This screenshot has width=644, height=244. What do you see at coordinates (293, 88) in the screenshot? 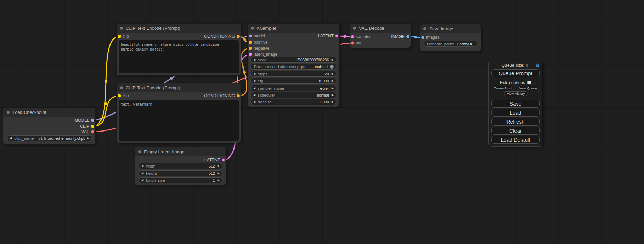
I see `sampler-name-widget: ◀ sampler_name euler ▶` at bounding box center [293, 88].